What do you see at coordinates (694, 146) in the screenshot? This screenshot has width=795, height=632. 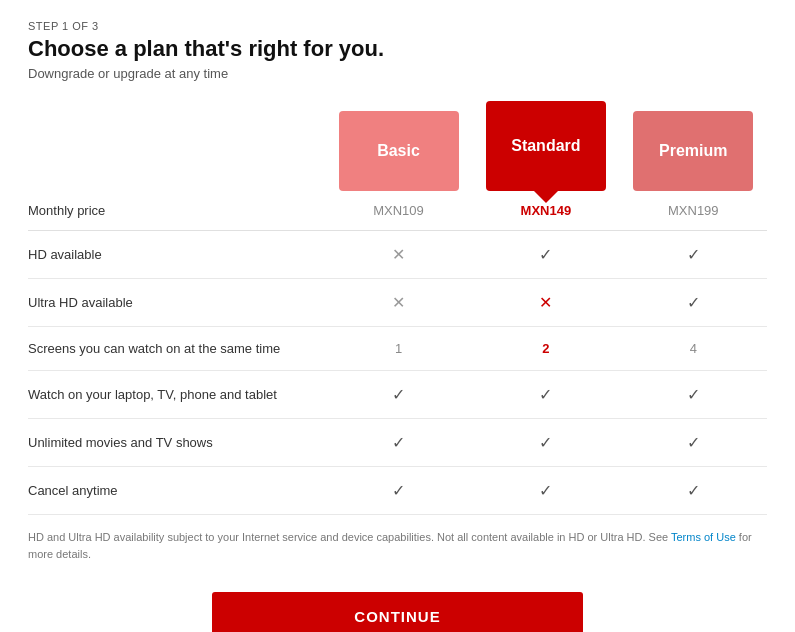 I see `premium-plan-header: Premium` at bounding box center [694, 146].